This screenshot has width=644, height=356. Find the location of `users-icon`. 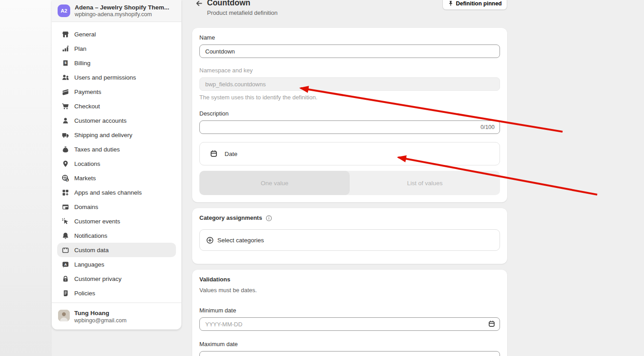

users-icon is located at coordinates (66, 77).